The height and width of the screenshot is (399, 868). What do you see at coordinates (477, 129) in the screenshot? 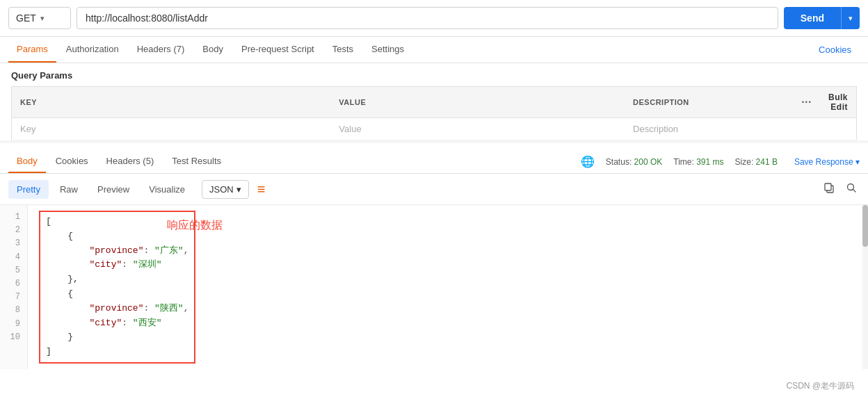
I see `value-placeholder: Value` at bounding box center [477, 129].